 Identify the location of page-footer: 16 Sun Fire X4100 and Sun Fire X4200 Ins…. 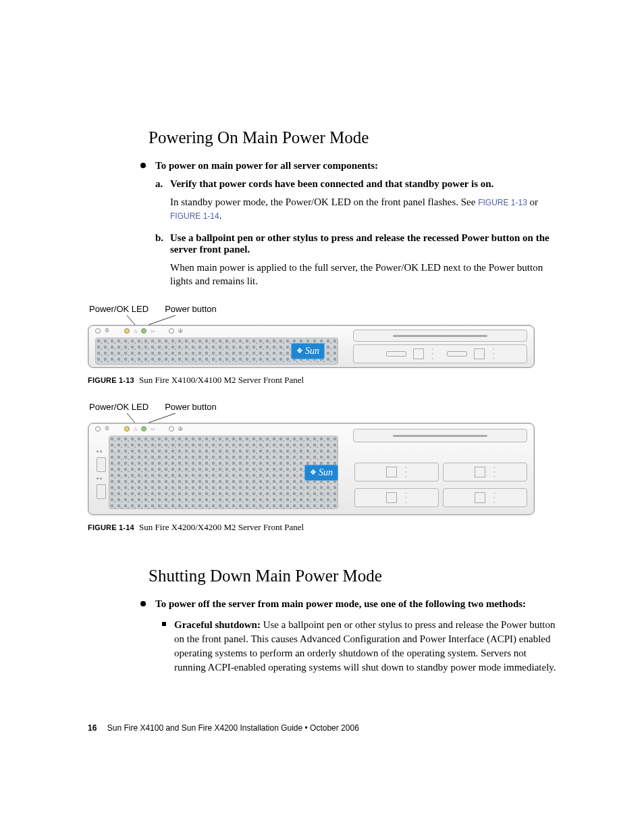
(223, 728).